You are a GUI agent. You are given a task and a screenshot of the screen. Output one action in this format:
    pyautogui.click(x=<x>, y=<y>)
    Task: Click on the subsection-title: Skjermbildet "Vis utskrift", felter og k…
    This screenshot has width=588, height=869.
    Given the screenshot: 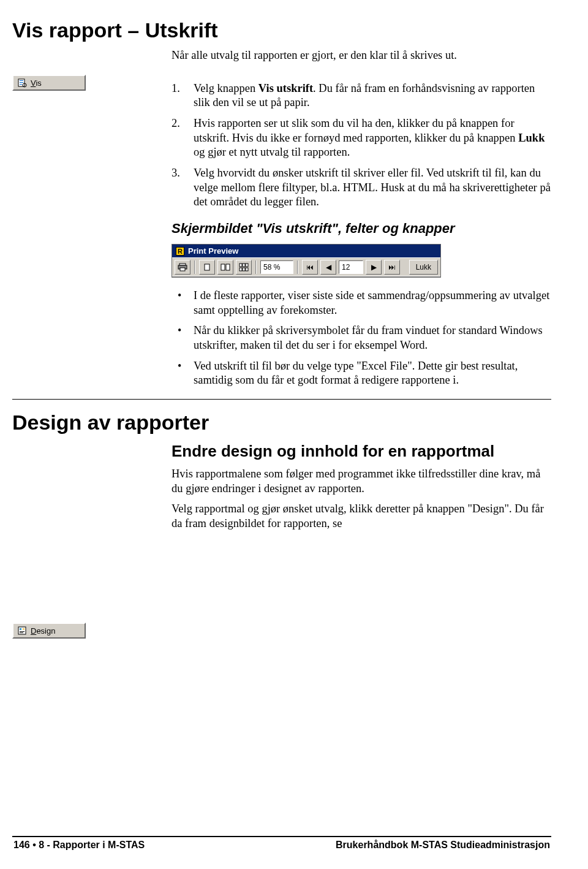 What is the action you would take?
    pyautogui.click(x=361, y=229)
    